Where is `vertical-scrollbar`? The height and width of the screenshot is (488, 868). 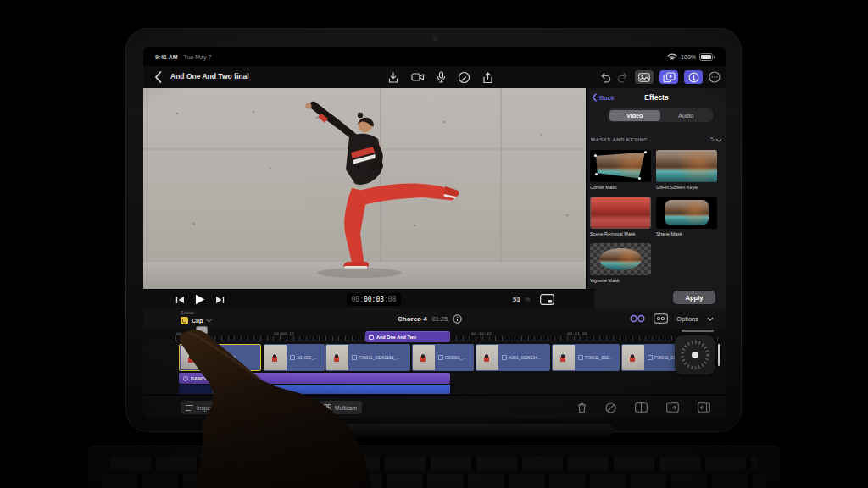 vertical-scrollbar is located at coordinates (719, 355).